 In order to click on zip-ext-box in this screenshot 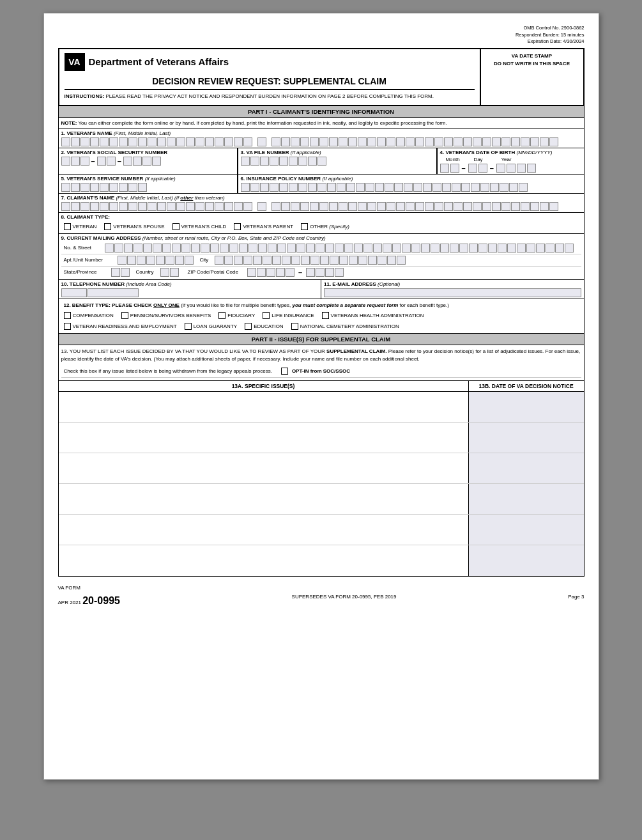, I will do `click(330, 272)`.